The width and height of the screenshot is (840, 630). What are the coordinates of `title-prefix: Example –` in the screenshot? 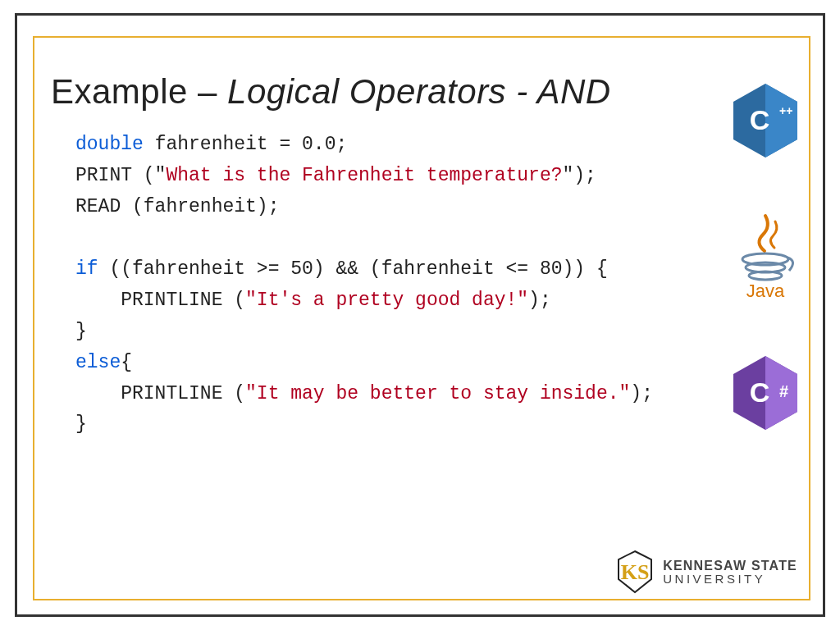 It's located at (139, 92).